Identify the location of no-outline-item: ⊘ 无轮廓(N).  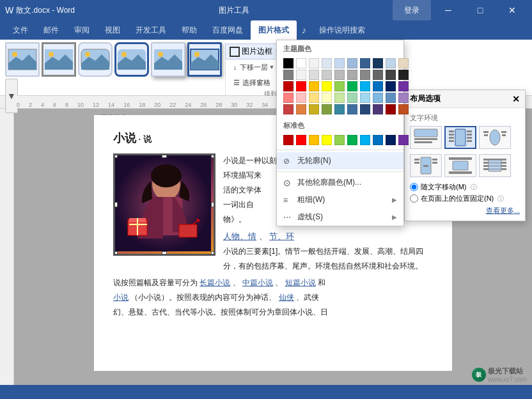
(340, 161).